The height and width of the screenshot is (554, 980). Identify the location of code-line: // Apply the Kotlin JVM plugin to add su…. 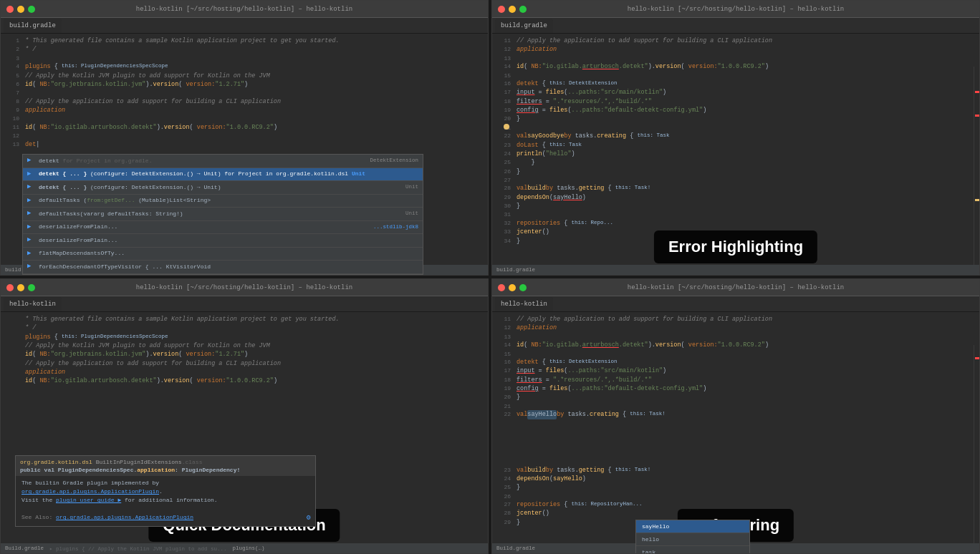
(244, 346).